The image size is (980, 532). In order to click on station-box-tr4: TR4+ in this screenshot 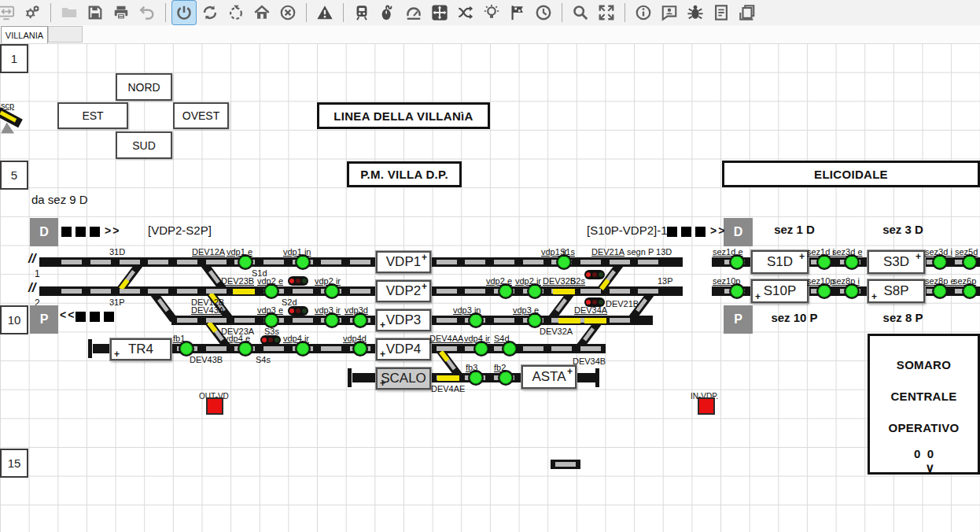, I will do `click(141, 349)`.